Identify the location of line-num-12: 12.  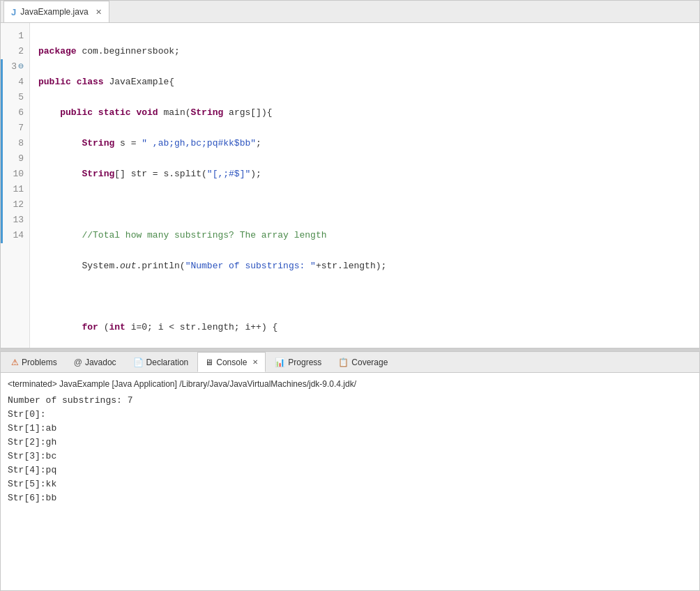
(15, 205).